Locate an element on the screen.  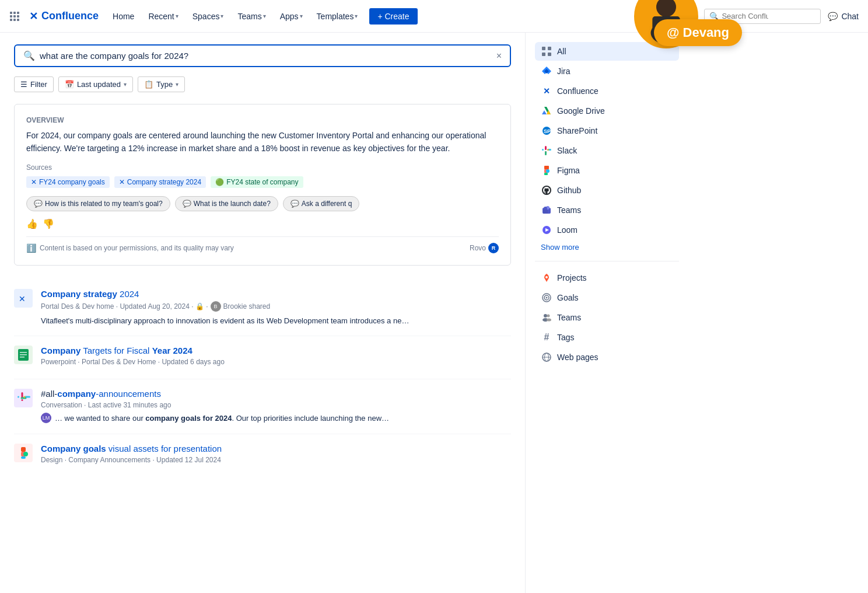
source-company-strategy: ✕ Company strategy 2024 is located at coordinates (160, 182).